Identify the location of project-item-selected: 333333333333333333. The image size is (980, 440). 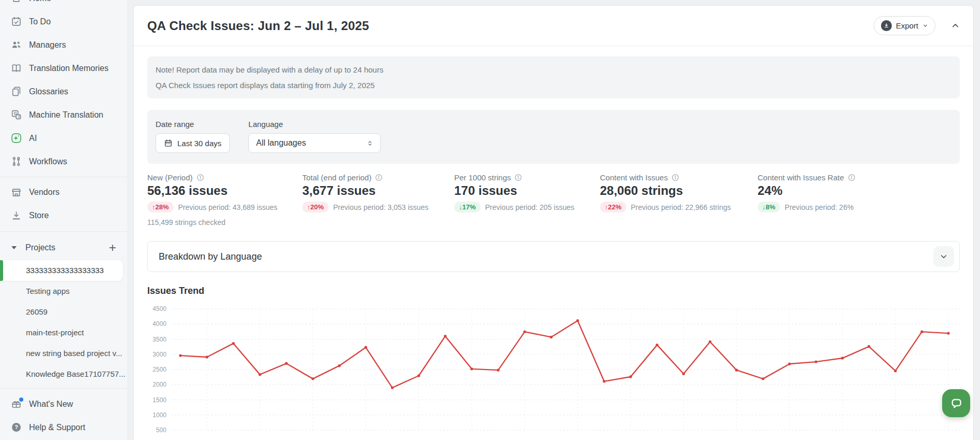
(61, 271).